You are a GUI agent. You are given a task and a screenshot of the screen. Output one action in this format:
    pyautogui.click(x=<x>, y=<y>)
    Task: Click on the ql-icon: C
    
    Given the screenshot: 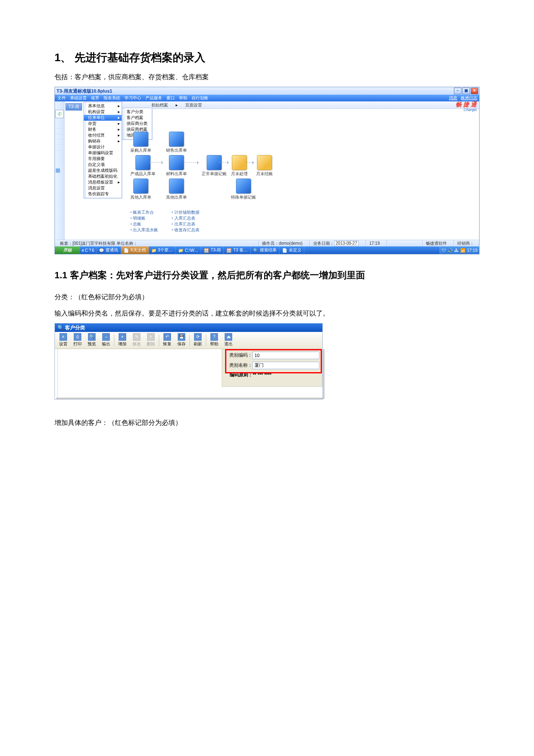 What is the action you would take?
    pyautogui.click(x=86, y=251)
    